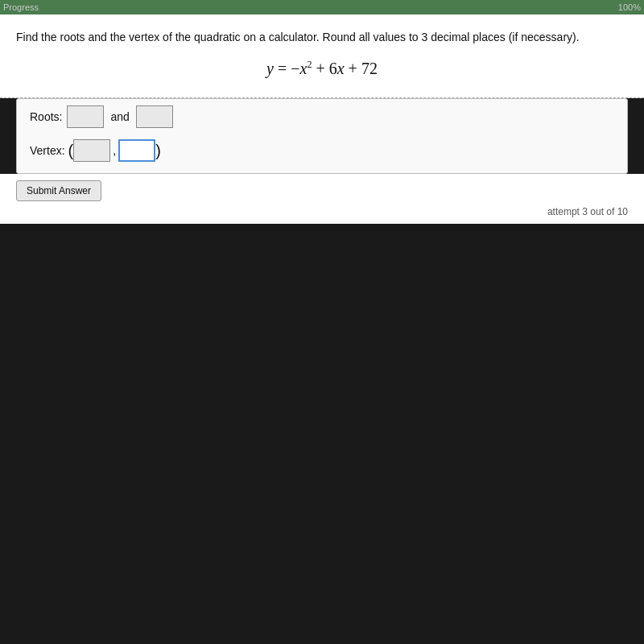  I want to click on equation-text: y = −x2 + 6x + 72, so click(322, 68).